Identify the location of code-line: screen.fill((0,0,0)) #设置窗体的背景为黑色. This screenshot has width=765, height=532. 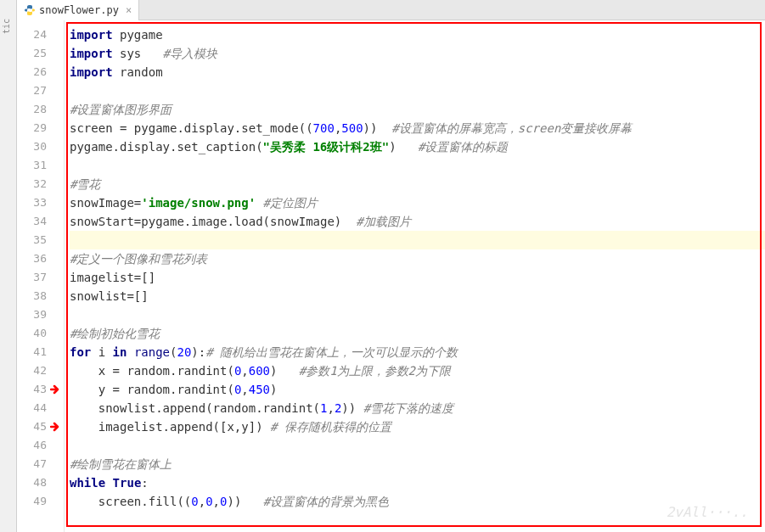
(418, 501).